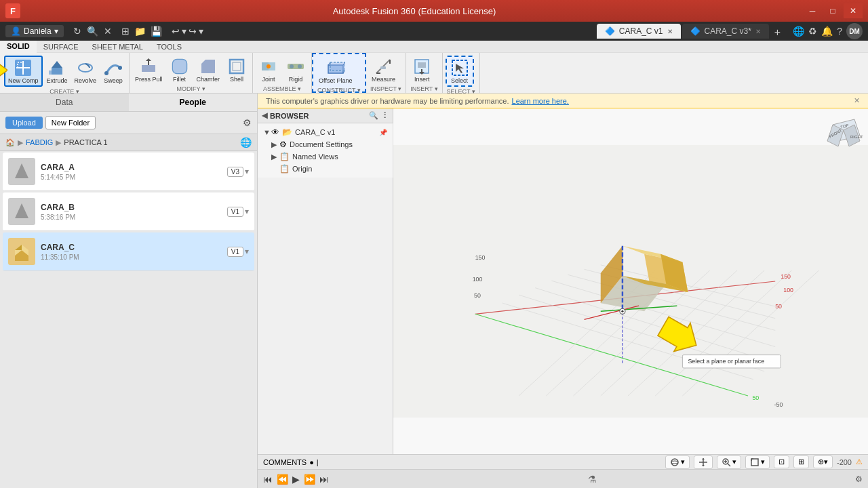 This screenshot has width=868, height=488. What do you see at coordinates (374, 115) in the screenshot?
I see `browser-search-icon: 🔍` at bounding box center [374, 115].